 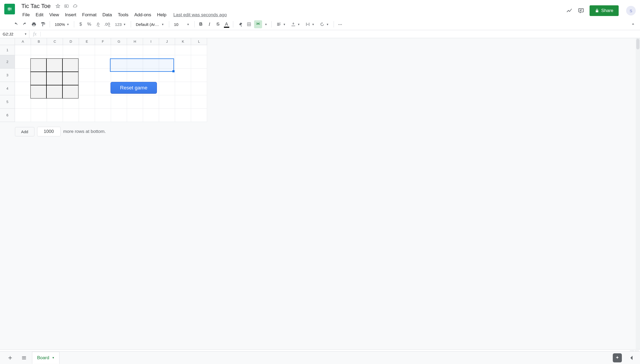 I want to click on menu-addons: Add-ons, so click(x=143, y=15).